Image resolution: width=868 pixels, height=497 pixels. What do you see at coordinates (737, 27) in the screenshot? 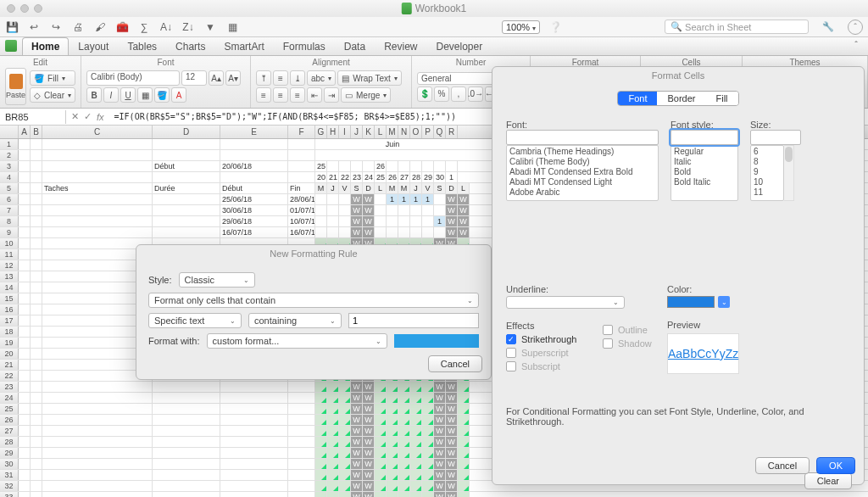
I see `search-input: 🔍 Search in Sheet` at bounding box center [737, 27].